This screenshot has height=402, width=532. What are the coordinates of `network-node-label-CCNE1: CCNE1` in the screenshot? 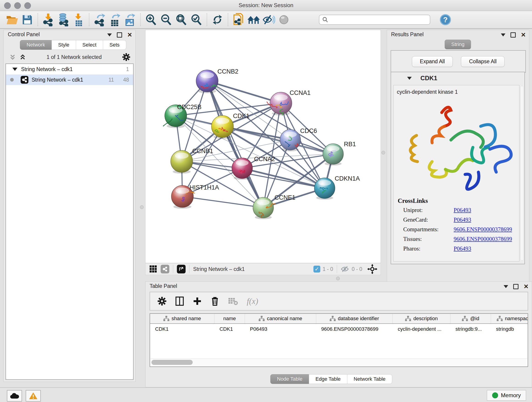 It's located at (285, 198).